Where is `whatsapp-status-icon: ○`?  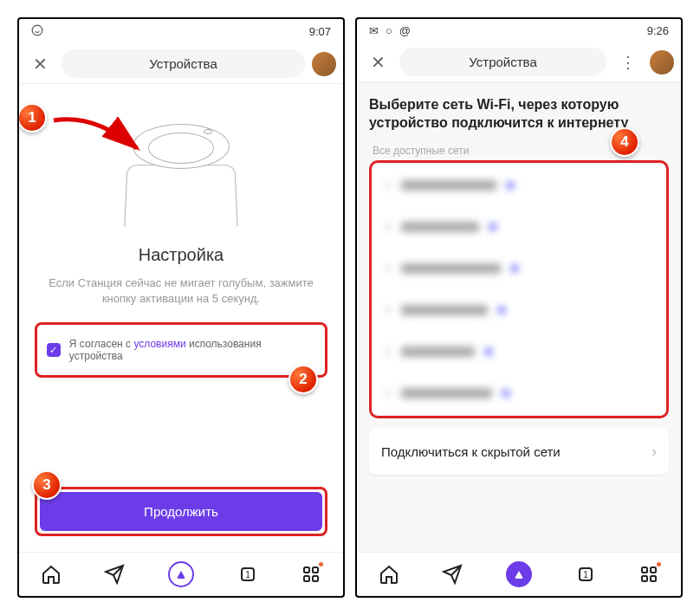
whatsapp-status-icon: ○ is located at coordinates (389, 31).